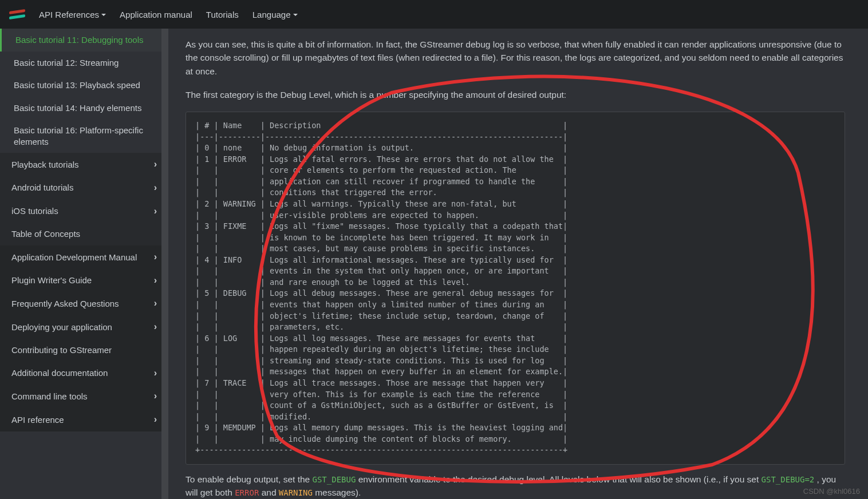 This screenshot has height=499, width=868. Describe the element at coordinates (515, 95) in the screenshot. I see `paragraph: The first category is the Debug Level, w…` at that location.